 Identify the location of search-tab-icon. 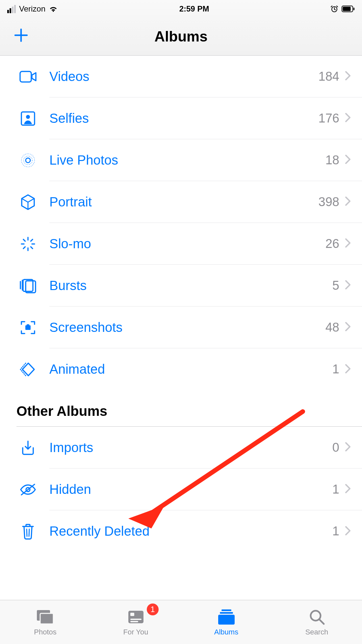
(317, 617).